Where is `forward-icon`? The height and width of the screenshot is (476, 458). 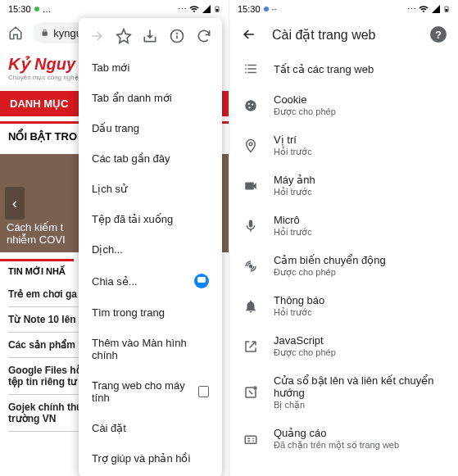 forward-icon is located at coordinates (97, 36).